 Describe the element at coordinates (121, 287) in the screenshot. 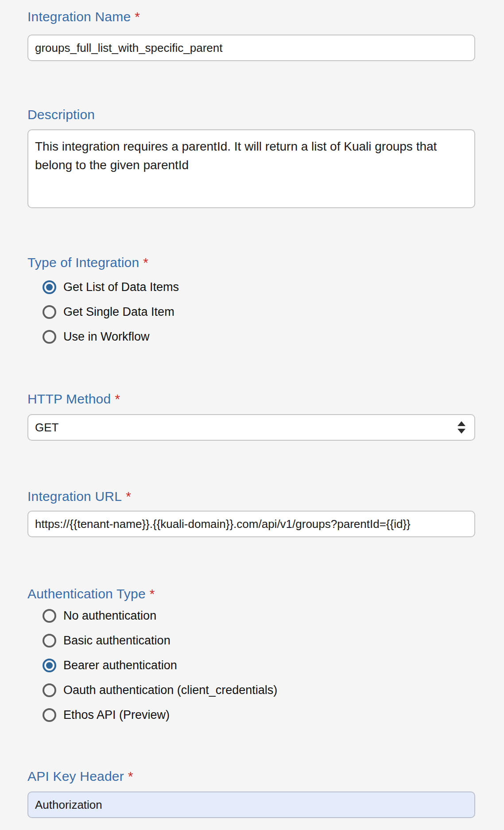

I see `radio-option-label: Get List of Data Items` at that location.